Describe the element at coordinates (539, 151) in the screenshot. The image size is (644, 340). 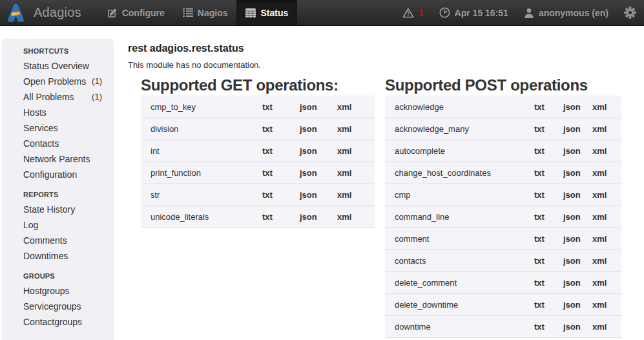
I see `autocomplete-txt-link: txt` at that location.